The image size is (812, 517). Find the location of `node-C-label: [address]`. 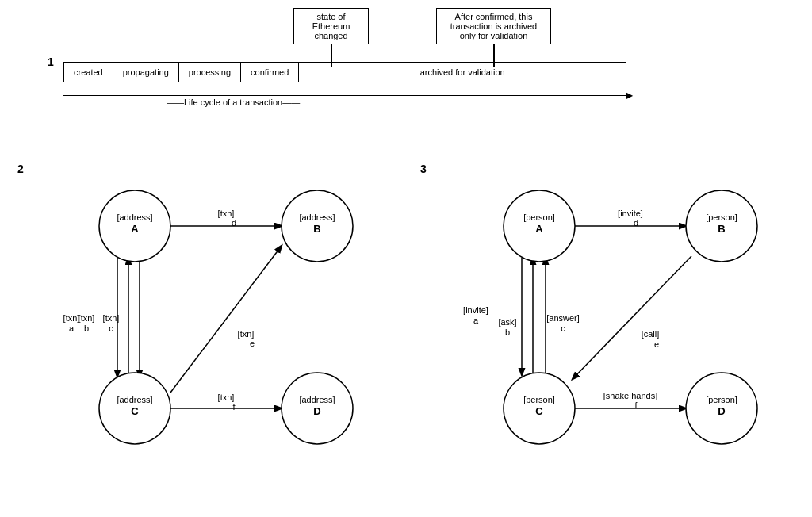

node-C-label: [address] is located at coordinates (135, 400).